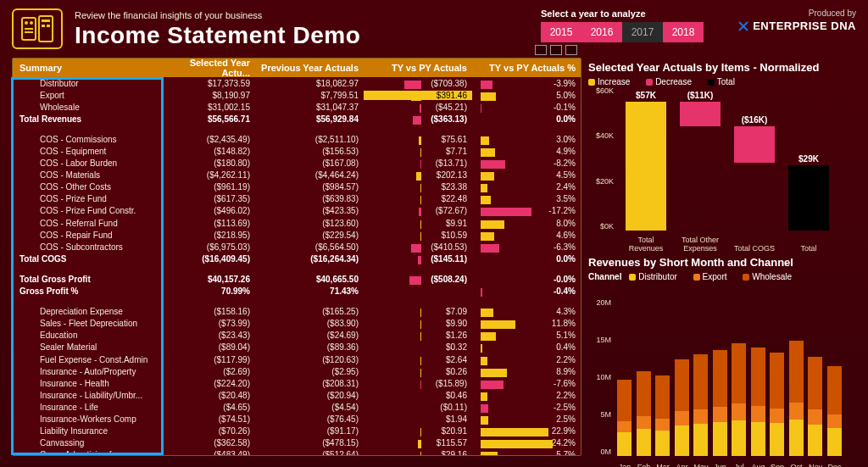  Describe the element at coordinates (797, 25) in the screenshot. I see `brand-logo: ENTERPRISE DNA` at that location.